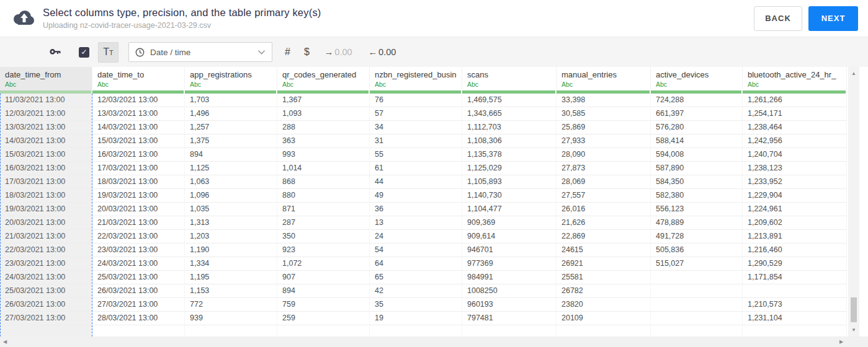 This screenshot has width=868, height=347. I want to click on table-cell: 35, so click(416, 305).